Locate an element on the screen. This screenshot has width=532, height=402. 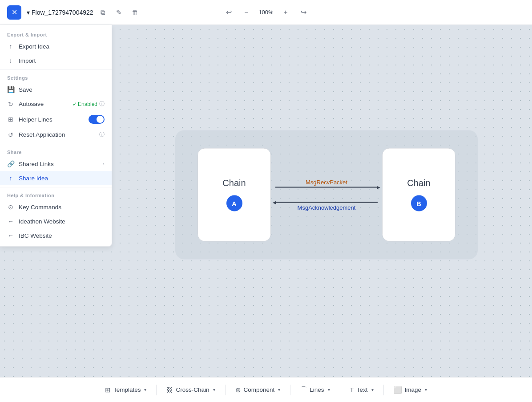
ibc-icon: ← is located at coordinates (11, 236).